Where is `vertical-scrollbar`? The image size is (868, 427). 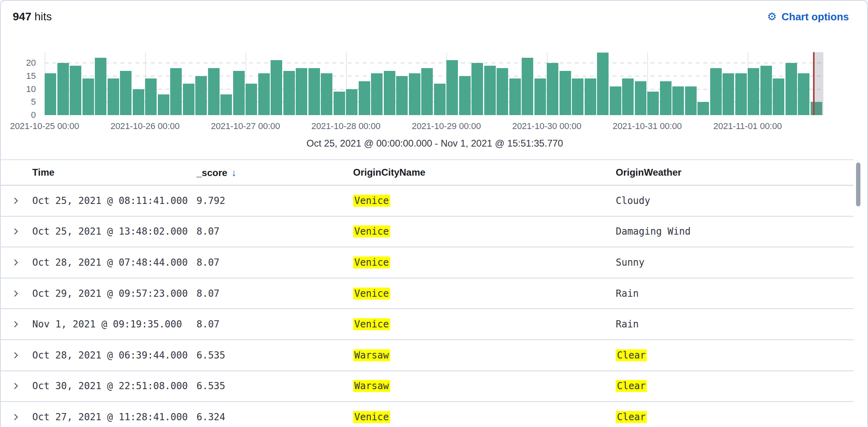 vertical-scrollbar is located at coordinates (858, 184).